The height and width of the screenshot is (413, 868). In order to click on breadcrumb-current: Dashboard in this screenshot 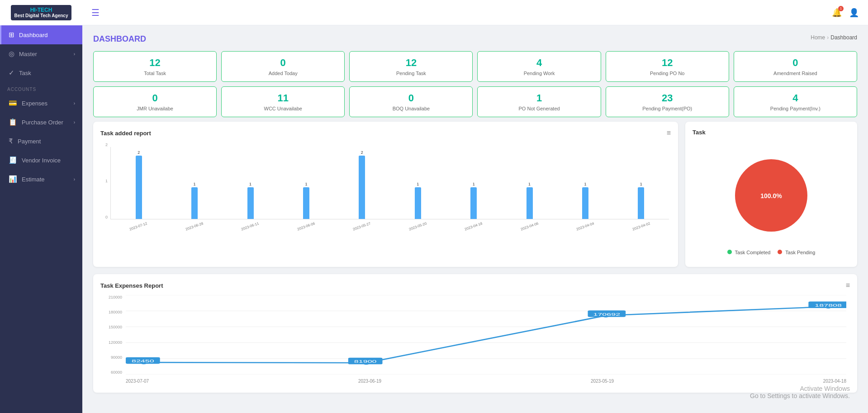, I will do `click(844, 38)`.